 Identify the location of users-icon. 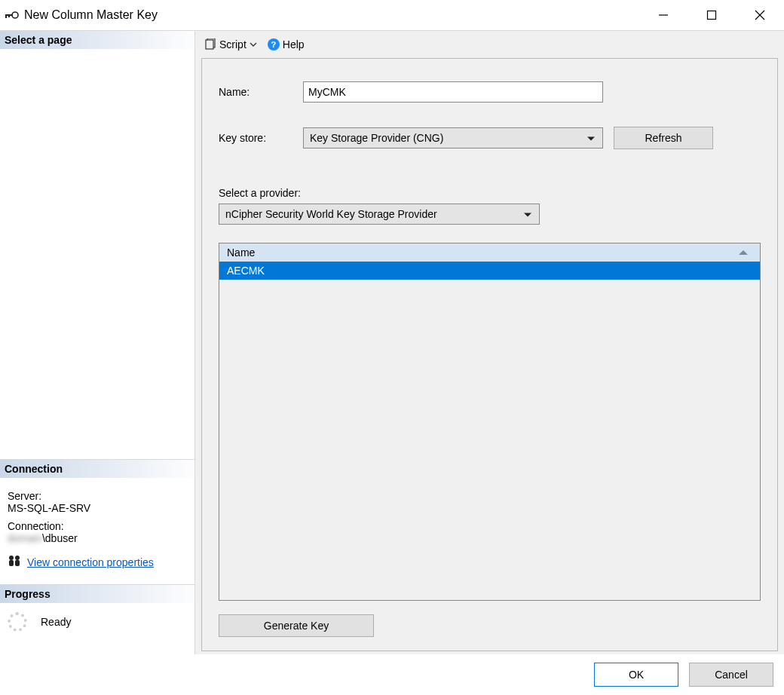
(14, 562).